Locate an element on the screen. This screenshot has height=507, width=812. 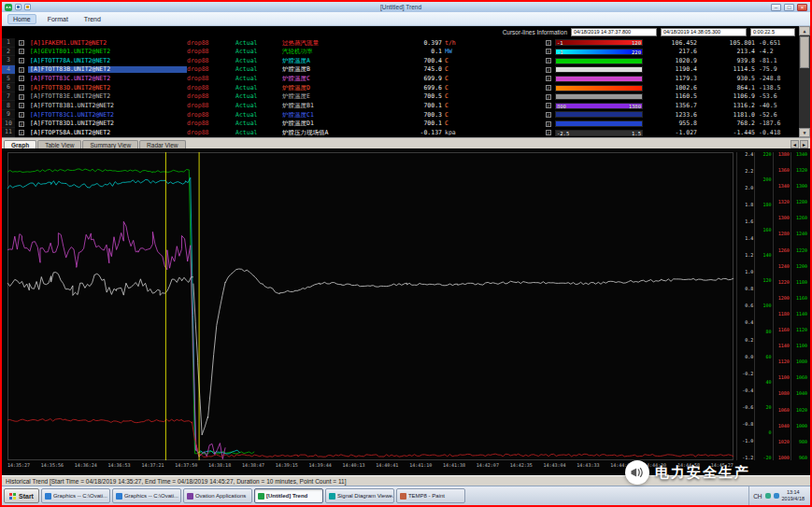
start-button: Start is located at coordinates (21, 496).